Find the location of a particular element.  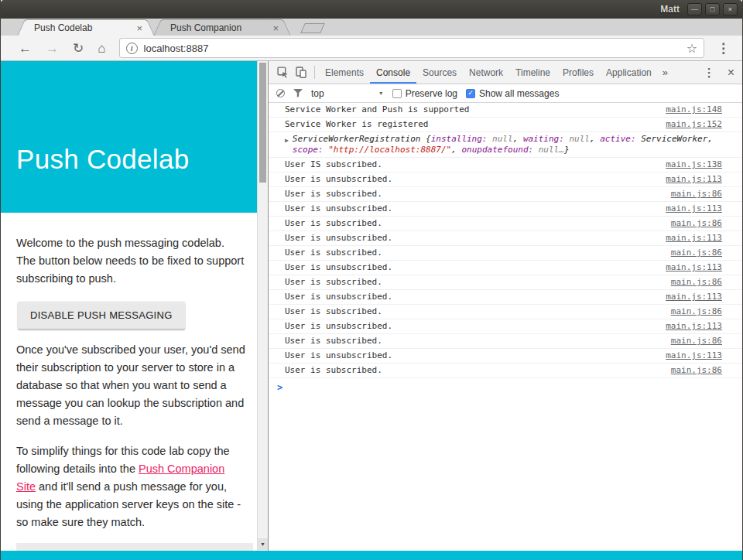

object-preview: ServiceWorkerRegistration {installing: n… is located at coordinates (508, 145).